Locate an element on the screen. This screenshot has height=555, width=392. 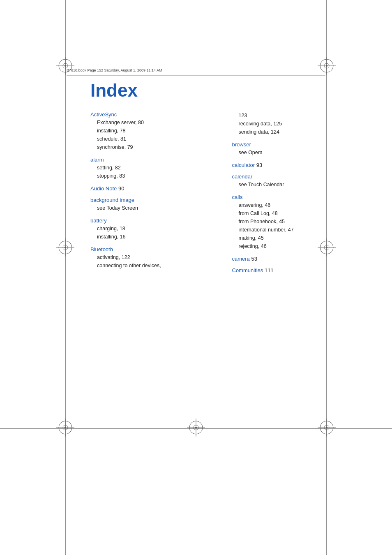
entry-term-inline: Audio Note 90 is located at coordinates (150, 188).